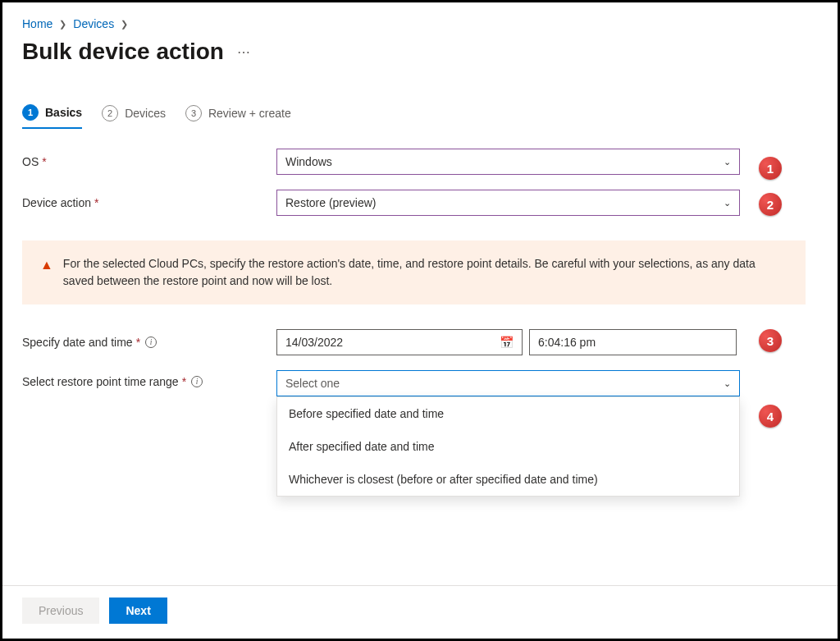  I want to click on page-title: Bulk device action, so click(123, 52).